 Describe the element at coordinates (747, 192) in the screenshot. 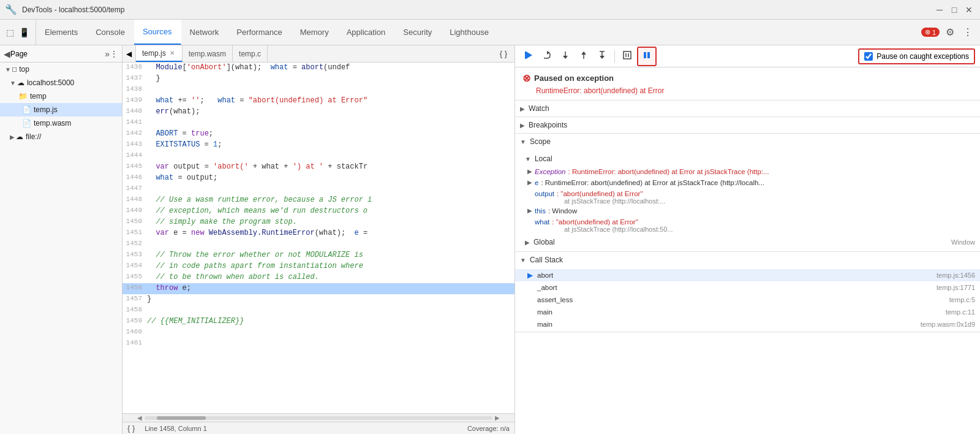

I see `scope-section: ▼ Scope ▼ Local ▶ Exception : RuntimeErr…` at that location.